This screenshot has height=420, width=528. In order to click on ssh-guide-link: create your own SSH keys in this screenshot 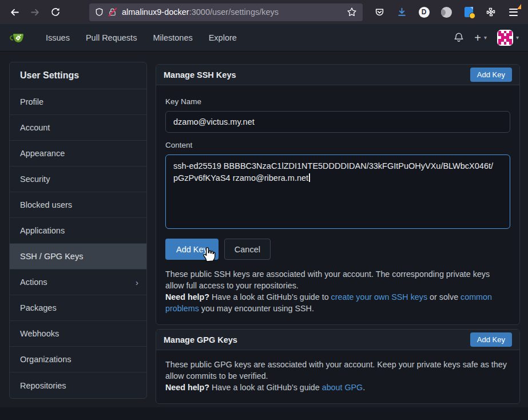, I will do `click(379, 297)`.